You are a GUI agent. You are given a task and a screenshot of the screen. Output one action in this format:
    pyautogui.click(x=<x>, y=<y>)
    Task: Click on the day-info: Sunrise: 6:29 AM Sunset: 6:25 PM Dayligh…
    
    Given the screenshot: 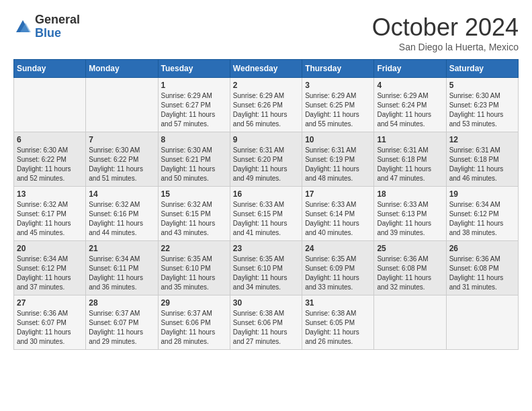 What is the action you would take?
    pyautogui.click(x=338, y=110)
    